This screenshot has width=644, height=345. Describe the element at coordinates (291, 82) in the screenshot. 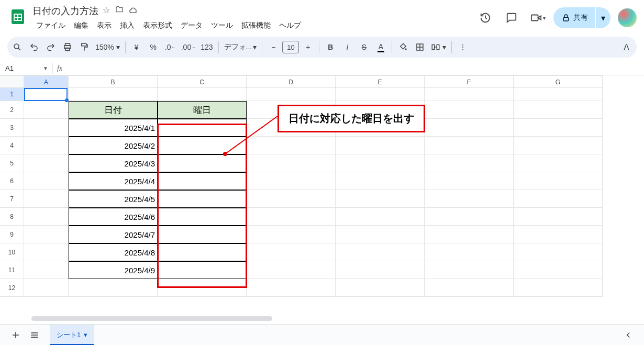

I see `col-header-D: D` at that location.